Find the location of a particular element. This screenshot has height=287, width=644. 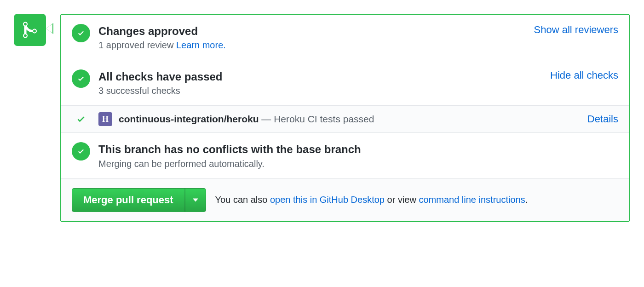

approved-count-text: 1 approved review is located at coordinates (137, 45).